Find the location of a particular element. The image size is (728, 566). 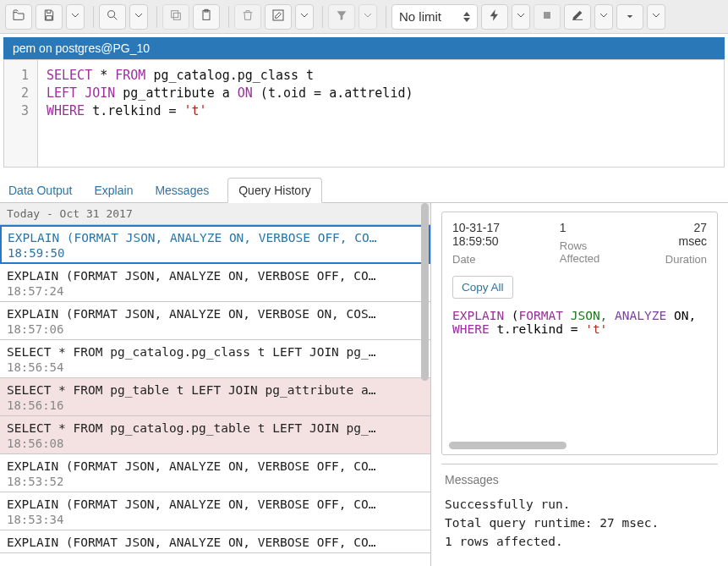

search-icon is located at coordinates (112, 17).